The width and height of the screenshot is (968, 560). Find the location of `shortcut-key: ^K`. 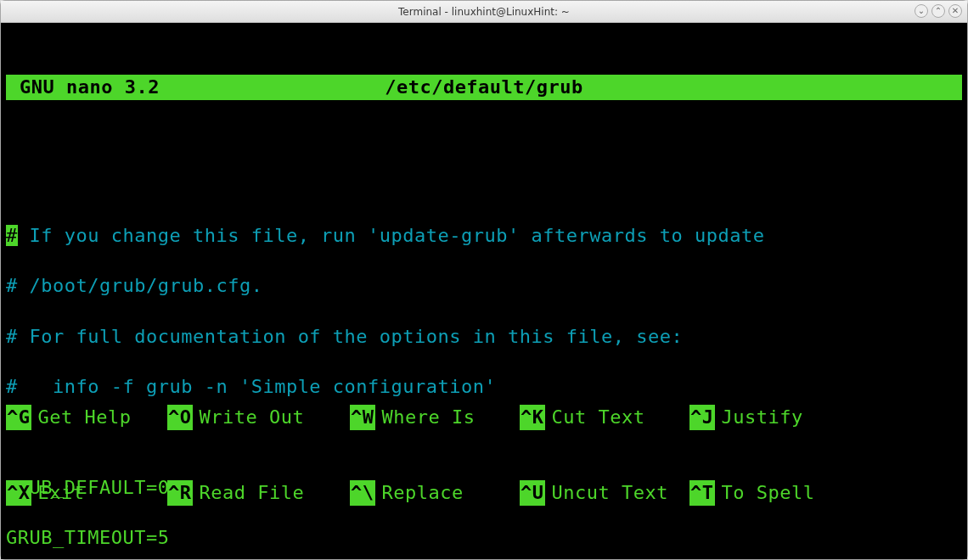

shortcut-key: ^K is located at coordinates (532, 417).